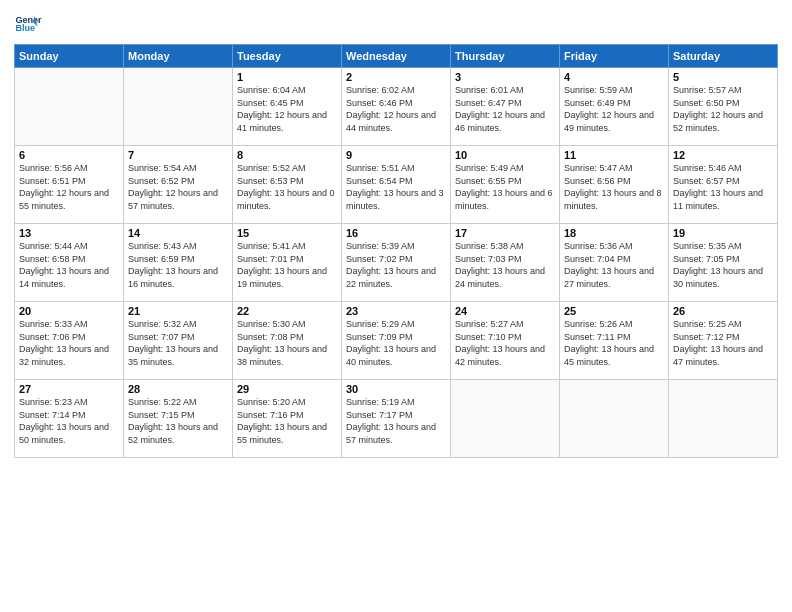  Describe the element at coordinates (396, 233) in the screenshot. I see `day-number: 16` at that location.